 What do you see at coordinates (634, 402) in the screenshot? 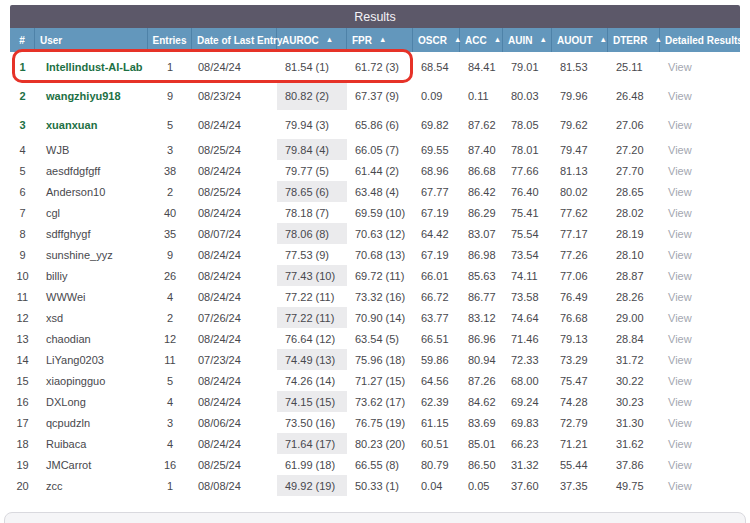
I see `cell-dterr: 30.23` at bounding box center [634, 402].